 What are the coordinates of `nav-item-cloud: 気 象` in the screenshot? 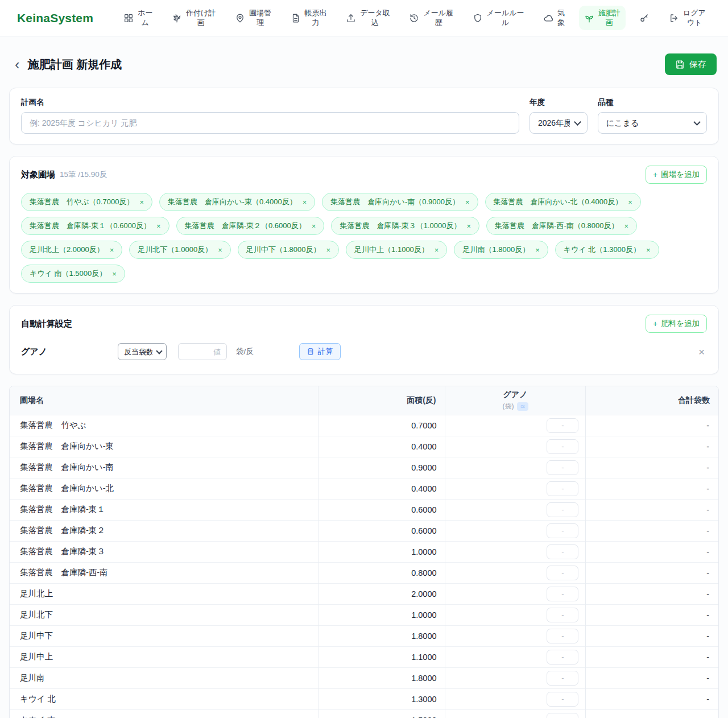 It's located at (554, 18).